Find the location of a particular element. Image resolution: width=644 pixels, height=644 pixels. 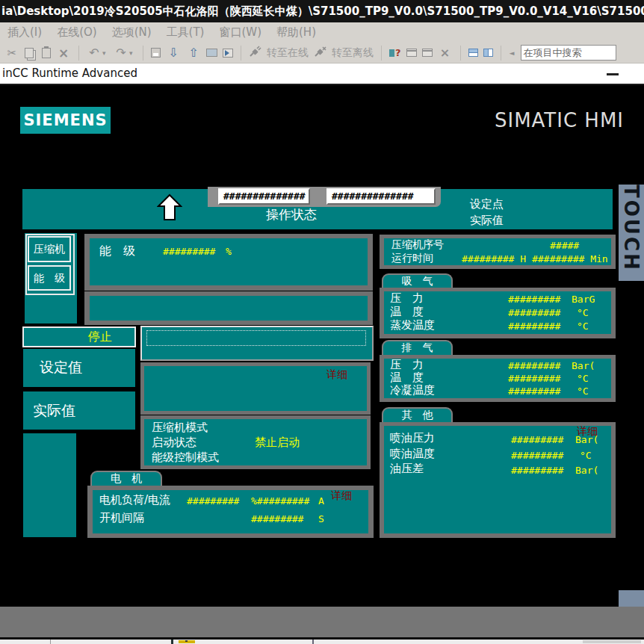

close-window-icon: × is located at coordinates (445, 53).